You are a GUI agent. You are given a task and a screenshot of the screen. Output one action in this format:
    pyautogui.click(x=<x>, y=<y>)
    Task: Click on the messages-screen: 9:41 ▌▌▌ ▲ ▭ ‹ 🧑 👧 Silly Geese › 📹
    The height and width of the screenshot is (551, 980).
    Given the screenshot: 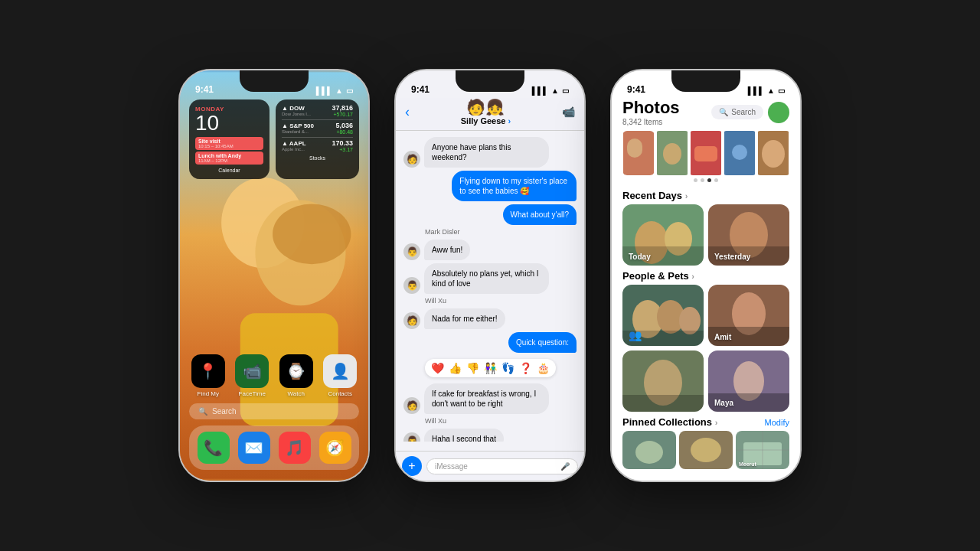 What is the action you would take?
    pyautogui.click(x=490, y=276)
    